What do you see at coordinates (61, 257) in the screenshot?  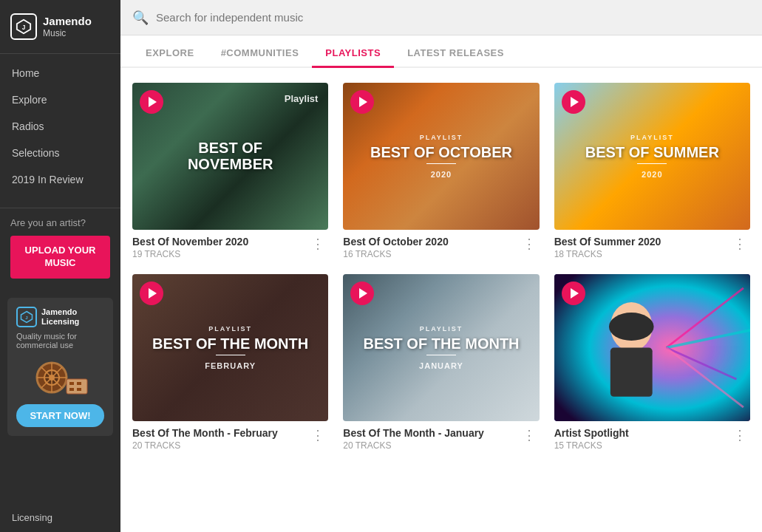 I see `upload-music-button: UPLOAD YOURMUSIC` at bounding box center [61, 257].